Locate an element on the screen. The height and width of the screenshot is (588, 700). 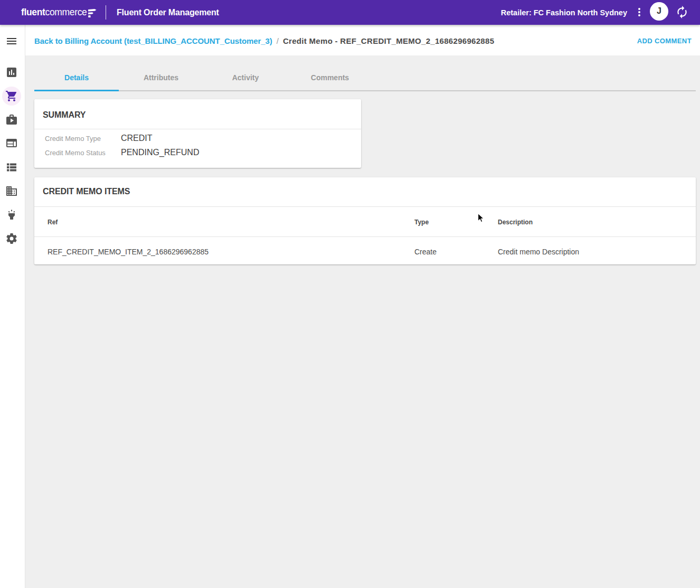
building-icon is located at coordinates (12, 191).